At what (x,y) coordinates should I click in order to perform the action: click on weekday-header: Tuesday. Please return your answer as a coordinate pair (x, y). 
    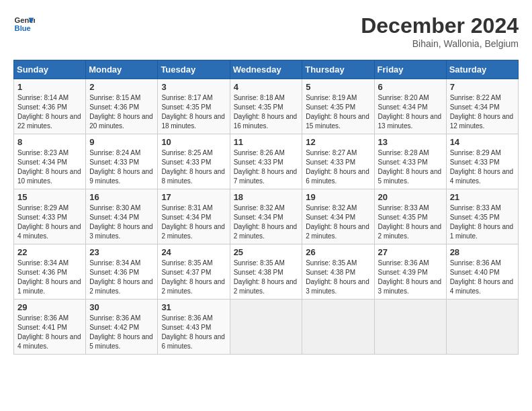
    Looking at the image, I should click on (193, 70).